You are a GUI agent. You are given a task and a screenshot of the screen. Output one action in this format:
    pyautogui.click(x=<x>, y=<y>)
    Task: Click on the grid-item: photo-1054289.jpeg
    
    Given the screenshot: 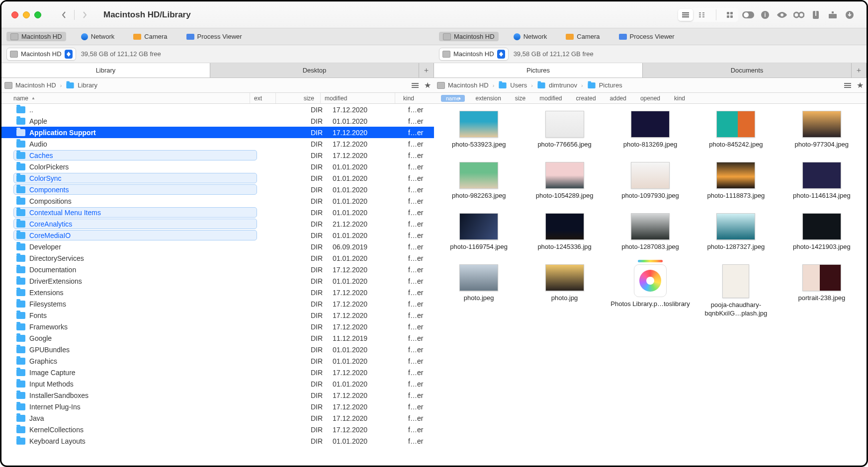 What is the action you would take?
    pyautogui.click(x=564, y=181)
    